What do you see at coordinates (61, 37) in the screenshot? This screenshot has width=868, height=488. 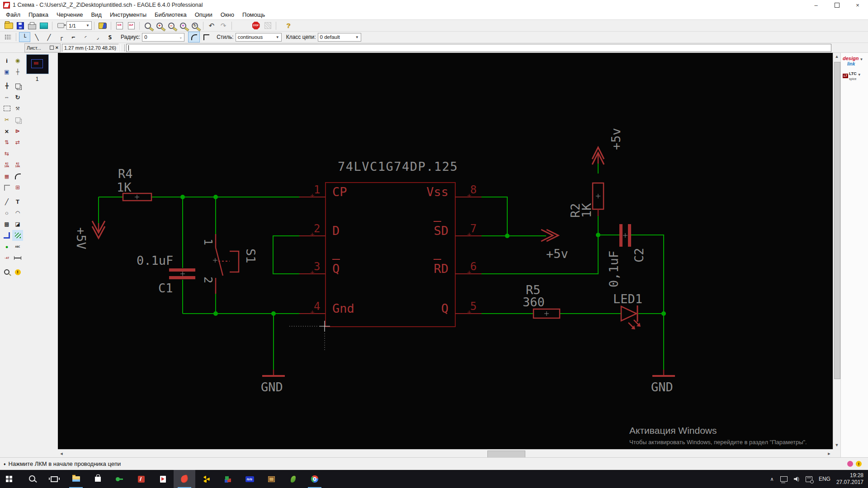 I see `wire-bend-style-3: ┌` at bounding box center [61, 37].